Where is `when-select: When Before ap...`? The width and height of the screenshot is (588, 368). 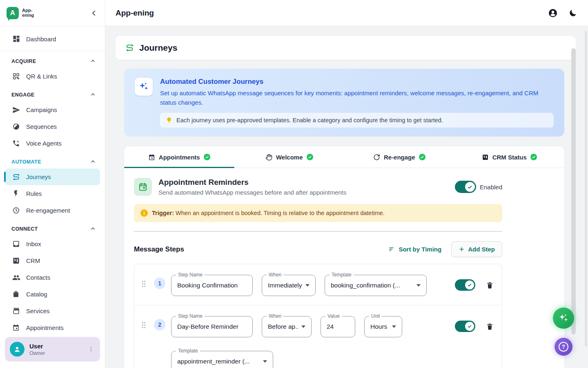
when-select: When Before ap... is located at coordinates (287, 327).